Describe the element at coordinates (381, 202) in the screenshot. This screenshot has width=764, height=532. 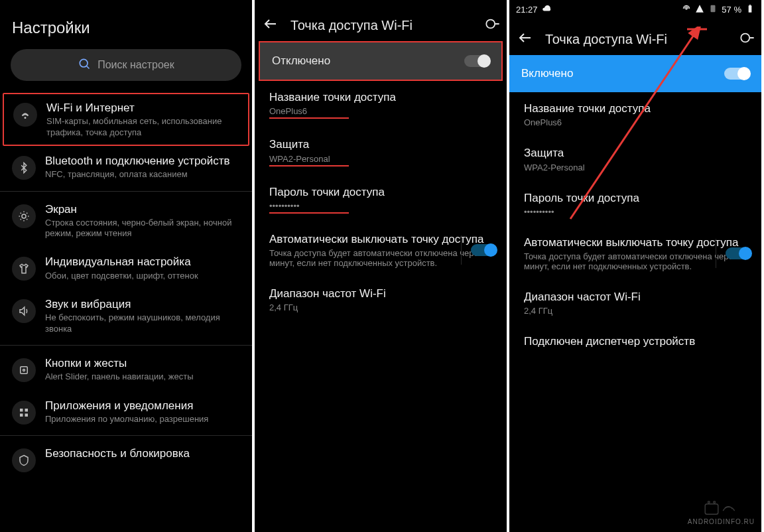
I see `hotspot-settings-list: Название точки доступаOnePlus6ЗащитаWPA2…` at that location.